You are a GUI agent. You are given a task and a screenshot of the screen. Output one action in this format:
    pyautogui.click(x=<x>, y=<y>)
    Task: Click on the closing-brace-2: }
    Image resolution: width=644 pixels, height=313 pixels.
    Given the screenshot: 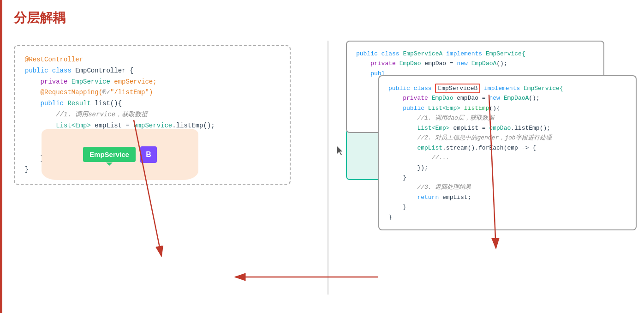 What is the action you would take?
    pyautogui.click(x=27, y=169)
    